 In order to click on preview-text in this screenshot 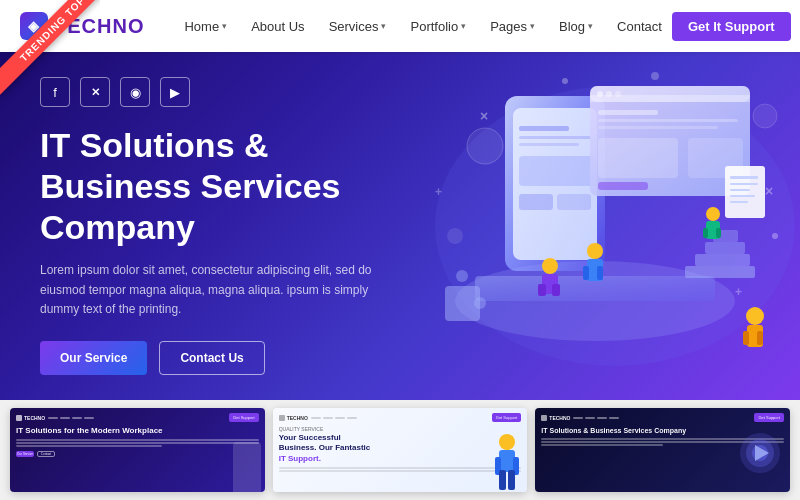, I will do `click(138, 443)`.